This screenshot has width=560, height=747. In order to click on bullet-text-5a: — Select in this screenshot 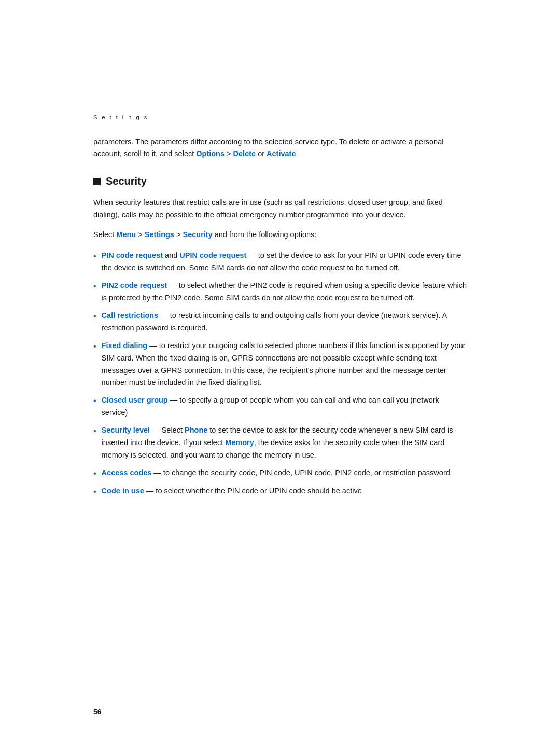, I will do `click(167, 430)`.